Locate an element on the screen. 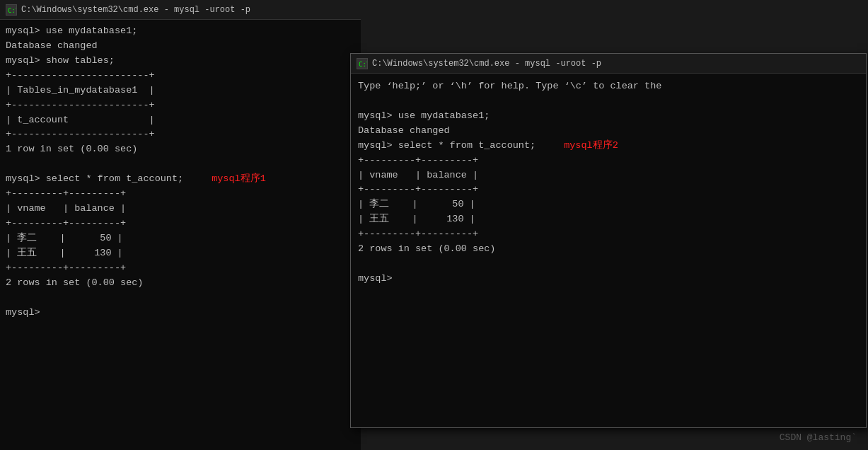 The width and height of the screenshot is (868, 450). left-line-9: 1 row in set (0.00 sec) is located at coordinates (180, 150).